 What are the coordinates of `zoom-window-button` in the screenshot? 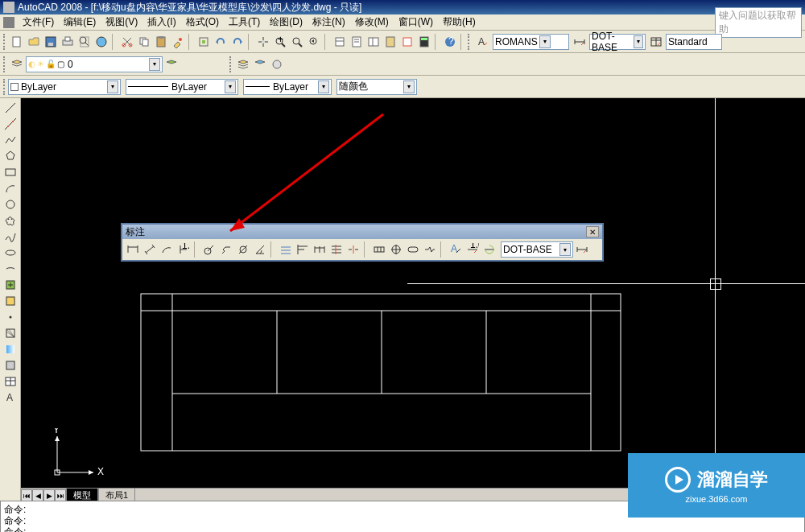 It's located at (297, 42).